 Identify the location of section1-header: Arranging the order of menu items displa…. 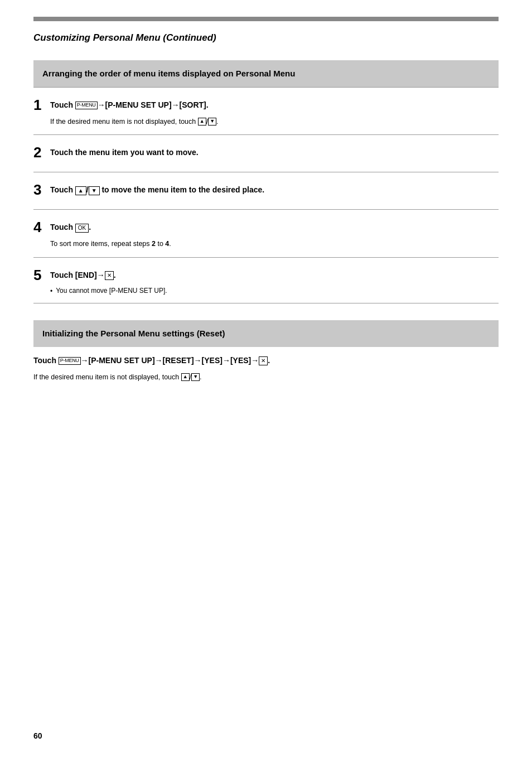
(266, 74).